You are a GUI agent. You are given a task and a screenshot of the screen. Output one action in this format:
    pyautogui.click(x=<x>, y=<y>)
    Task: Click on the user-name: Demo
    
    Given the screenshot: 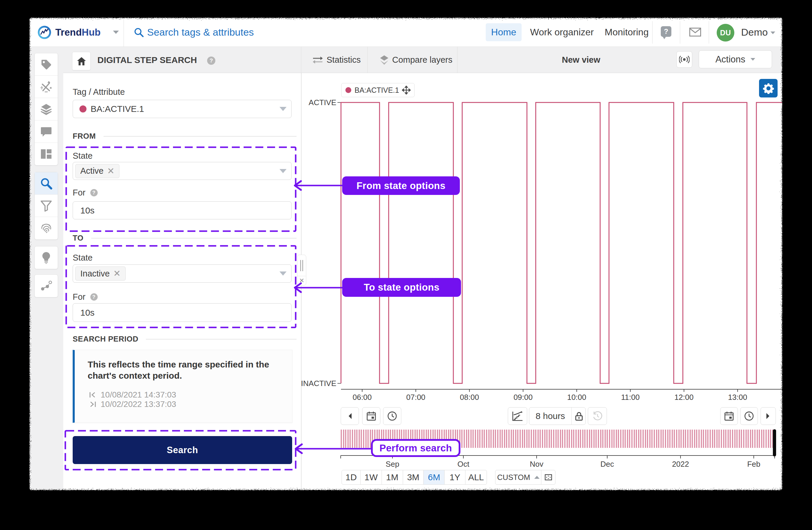 What is the action you would take?
    pyautogui.click(x=755, y=32)
    